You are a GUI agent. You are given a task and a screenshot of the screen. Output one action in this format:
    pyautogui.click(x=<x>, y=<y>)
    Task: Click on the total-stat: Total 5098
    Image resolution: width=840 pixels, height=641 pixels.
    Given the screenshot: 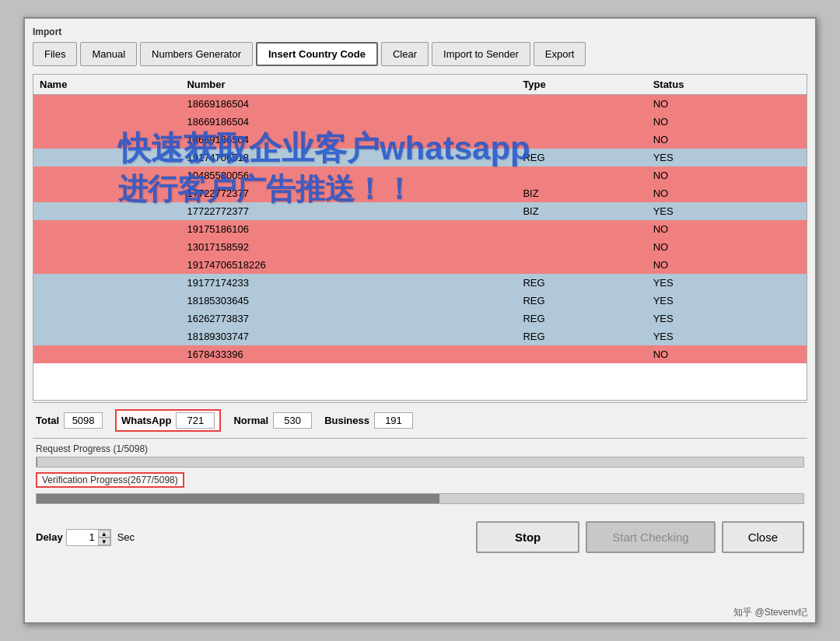 What is the action you would take?
    pyautogui.click(x=69, y=420)
    